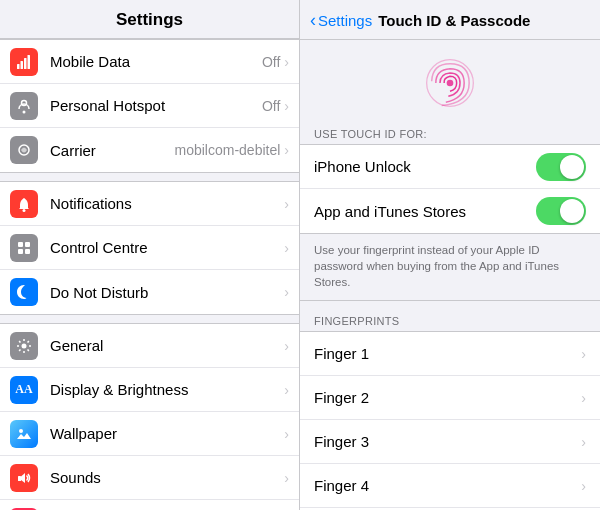 The image size is (600, 510). Describe the element at coordinates (167, 292) in the screenshot. I see `do-not-disturb-label: Do Not Disturb` at that location.